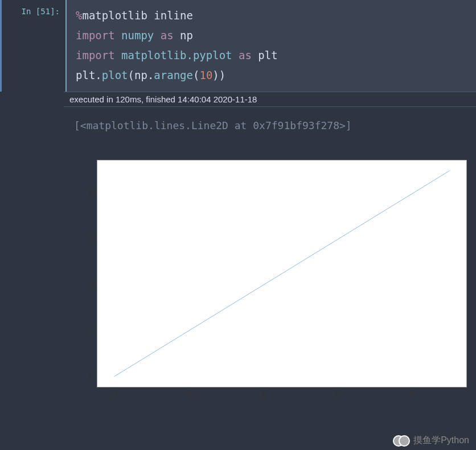 This screenshot has width=476, height=450. Describe the element at coordinates (275, 125) in the screenshot. I see `cell-output-repr: [<matplotlib.lines.Line2D at 0x7f91bf93f…` at that location.